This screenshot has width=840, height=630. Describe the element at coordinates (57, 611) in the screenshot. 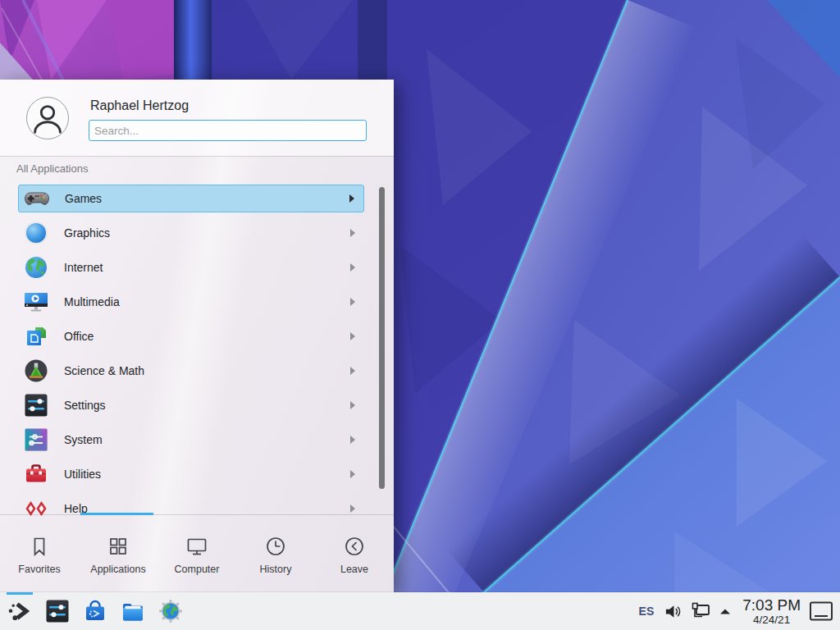

I see `system-settings-icon` at that location.